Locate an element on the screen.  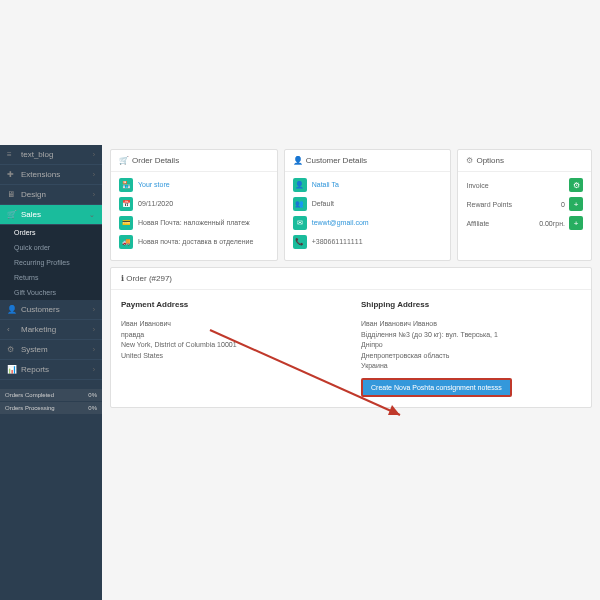
panel-title: Customer Details is located at coordinates (336, 160).